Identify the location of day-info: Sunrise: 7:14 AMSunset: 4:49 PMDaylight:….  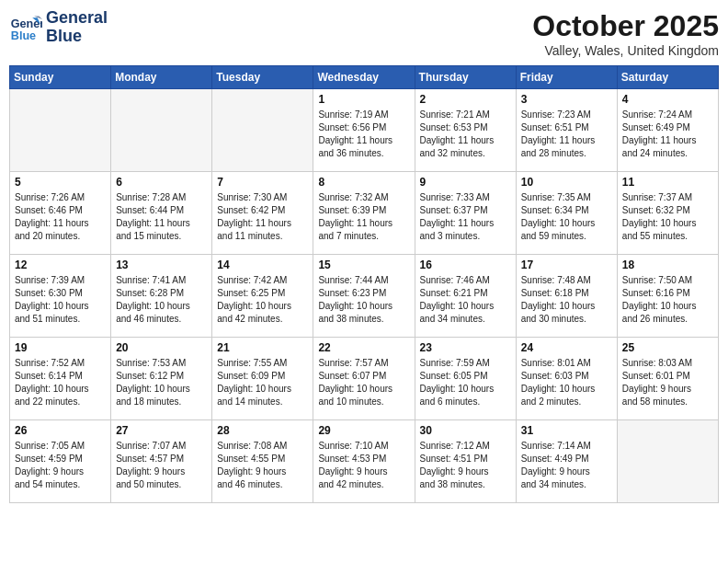
(566, 465).